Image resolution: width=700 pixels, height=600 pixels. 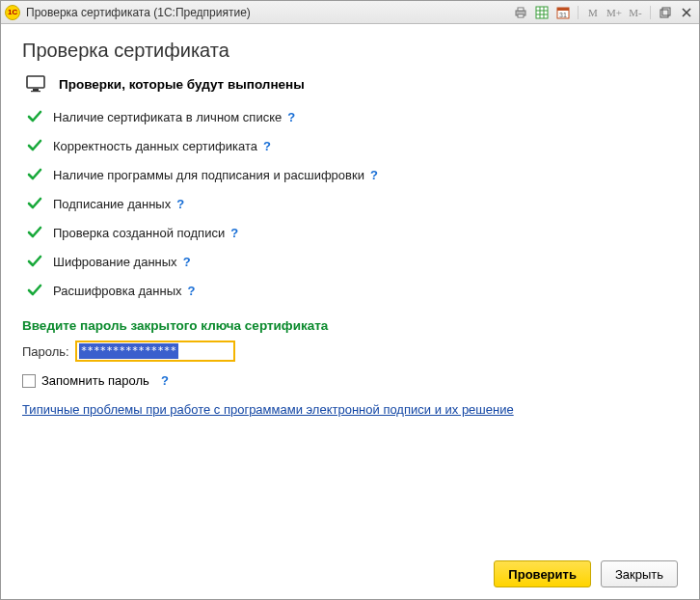 I want to click on checks-header-label: Проверки, которые будут выполнены, so click(x=181, y=85).